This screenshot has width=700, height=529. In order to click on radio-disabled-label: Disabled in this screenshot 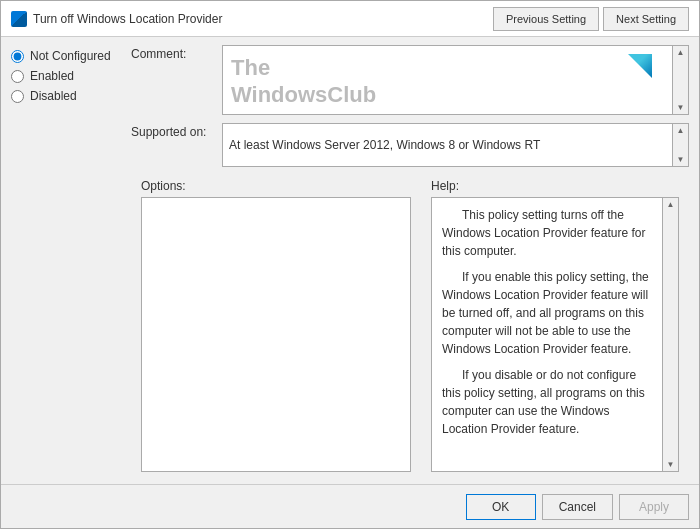, I will do `click(54, 96)`.